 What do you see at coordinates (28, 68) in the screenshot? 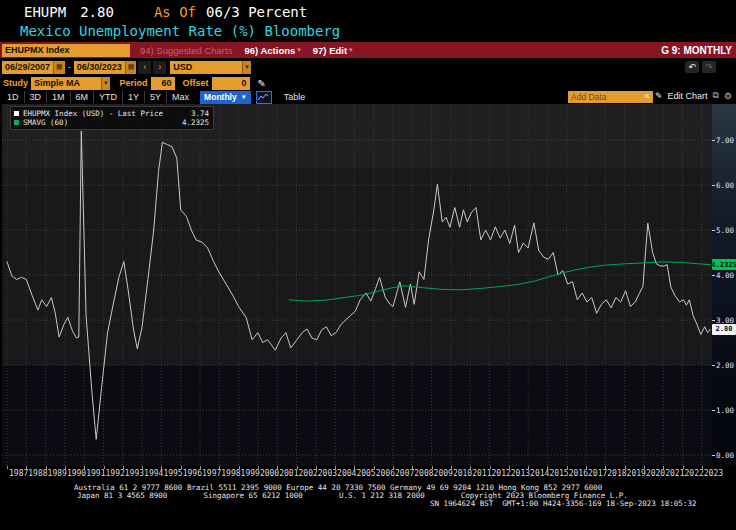
I see `date-from-input: 06/29/2007` at bounding box center [28, 68].